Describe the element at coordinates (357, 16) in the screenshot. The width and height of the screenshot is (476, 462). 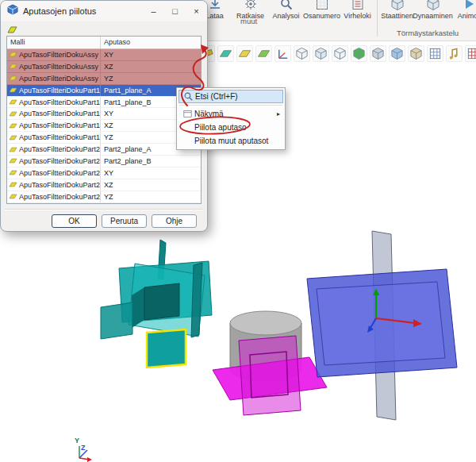
I see `ribbon-button-label: Virheloki` at that location.